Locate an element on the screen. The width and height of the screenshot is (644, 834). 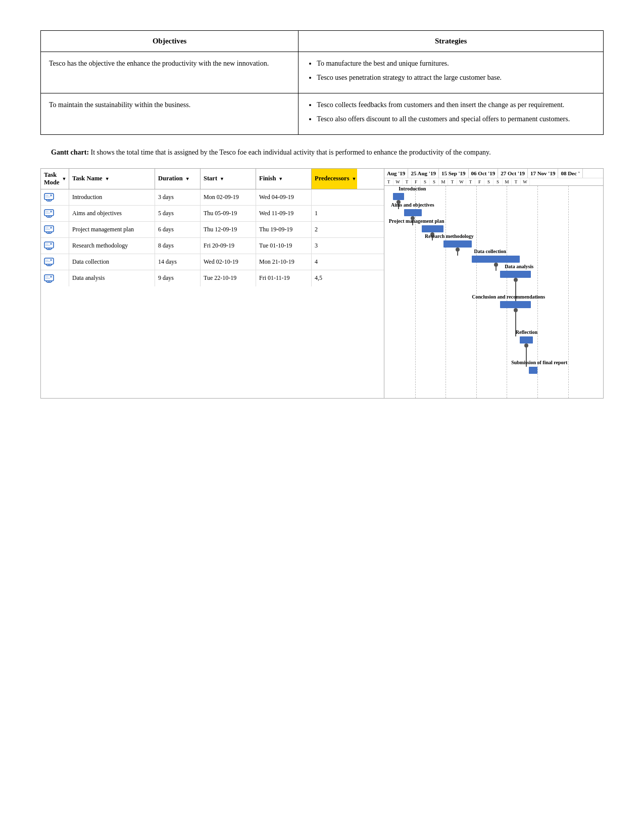
gantt-label-bold: Gantt chart: is located at coordinates (70, 153).